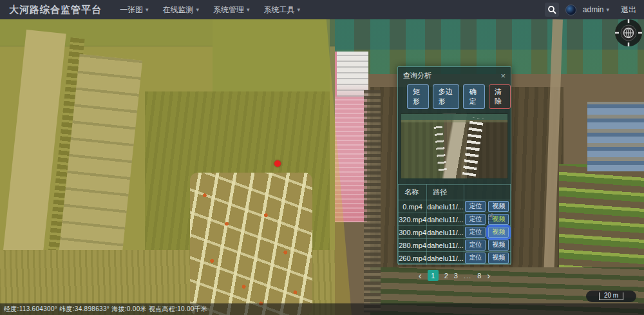  Describe the element at coordinates (251, 243) in the screenshot. I see `map-truck-yard` at that location.